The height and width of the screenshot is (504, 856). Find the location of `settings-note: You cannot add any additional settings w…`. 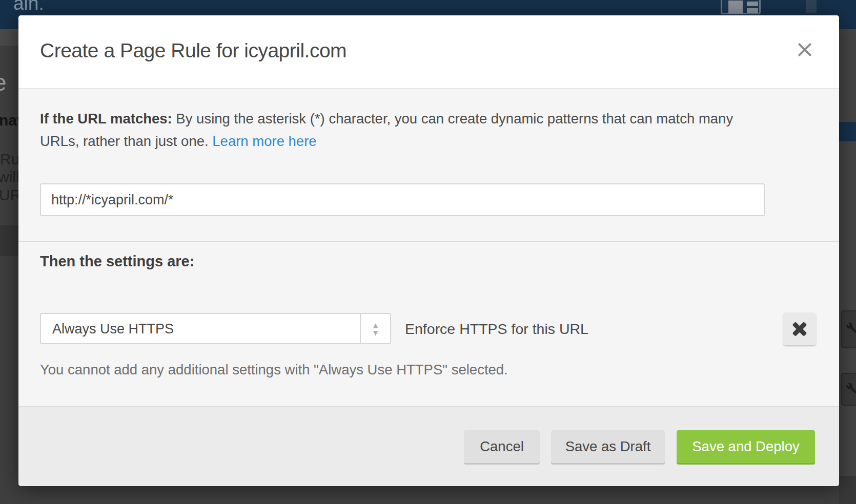

settings-note: You cannot add any additional settings w… is located at coordinates (274, 370).